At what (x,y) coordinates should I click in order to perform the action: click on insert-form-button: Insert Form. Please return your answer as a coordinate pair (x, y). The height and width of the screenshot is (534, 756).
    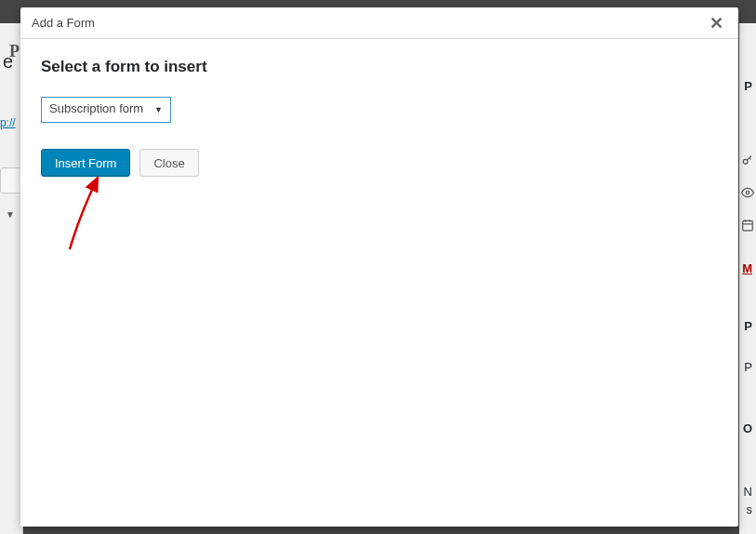
    Looking at the image, I should click on (86, 163).